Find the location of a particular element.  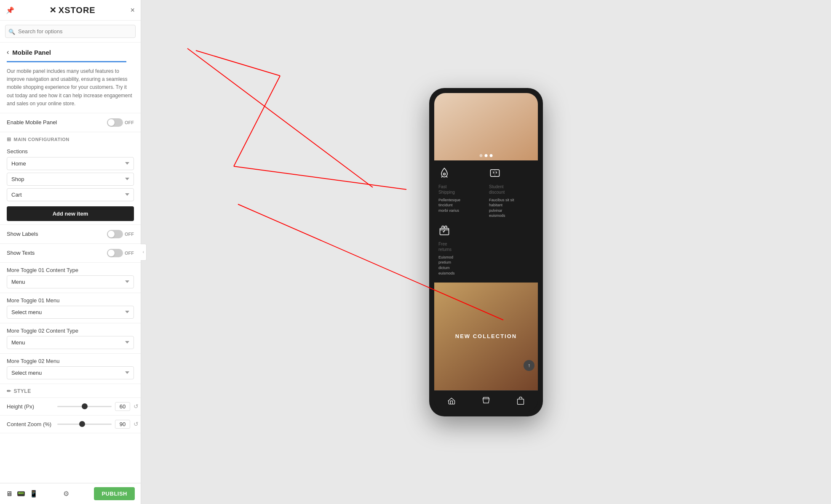

height-label: Height (Px) is located at coordinates (32, 407).